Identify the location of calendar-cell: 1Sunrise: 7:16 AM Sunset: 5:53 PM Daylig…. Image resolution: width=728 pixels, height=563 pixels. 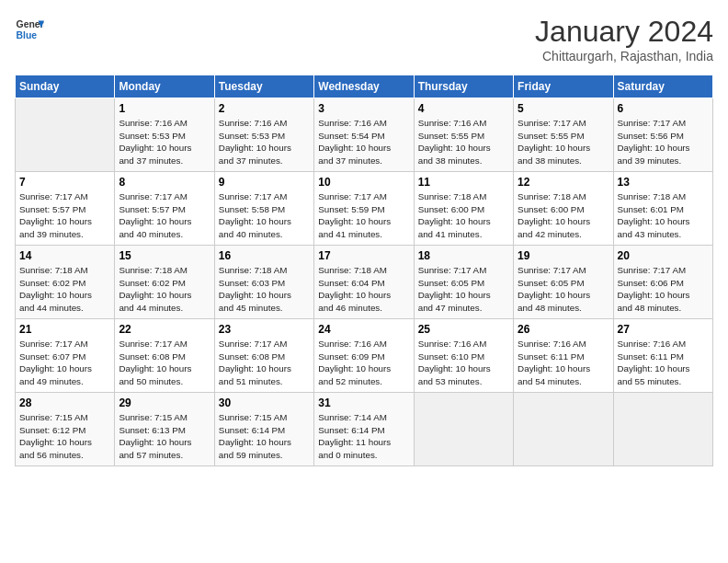
(165, 135).